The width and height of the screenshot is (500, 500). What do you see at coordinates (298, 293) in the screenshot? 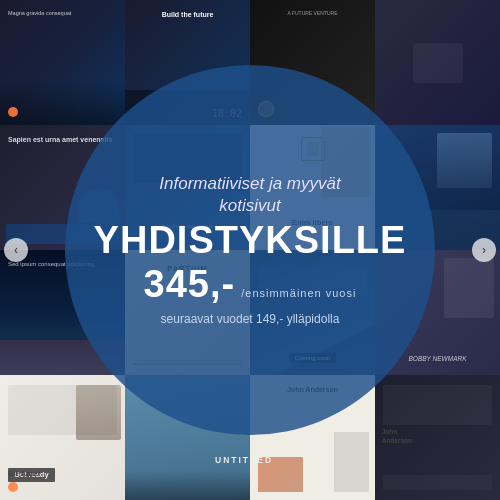
I see `overlay-price-suffix: /ensimmäinen vuosi` at bounding box center [298, 293].